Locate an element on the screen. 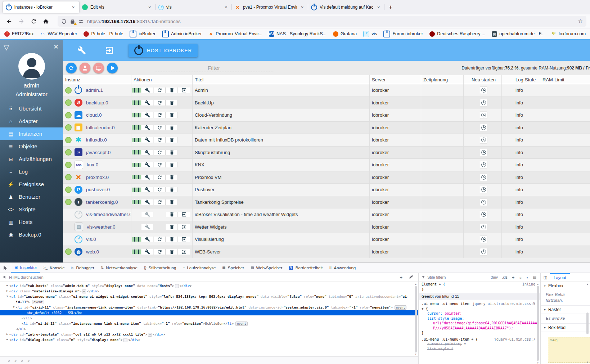 The width and height of the screenshot is (590, 364). tile-view-toggle-button is located at coordinates (99, 68).